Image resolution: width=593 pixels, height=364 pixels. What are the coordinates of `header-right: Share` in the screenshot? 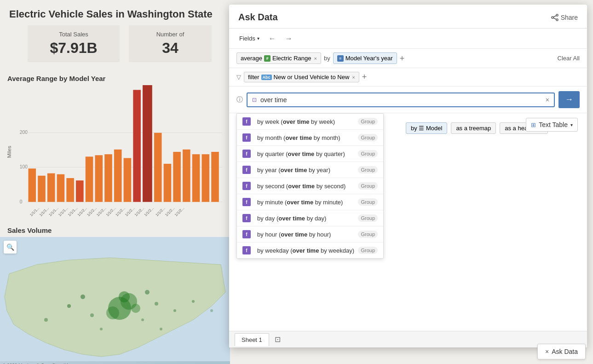 It's located at (564, 17).